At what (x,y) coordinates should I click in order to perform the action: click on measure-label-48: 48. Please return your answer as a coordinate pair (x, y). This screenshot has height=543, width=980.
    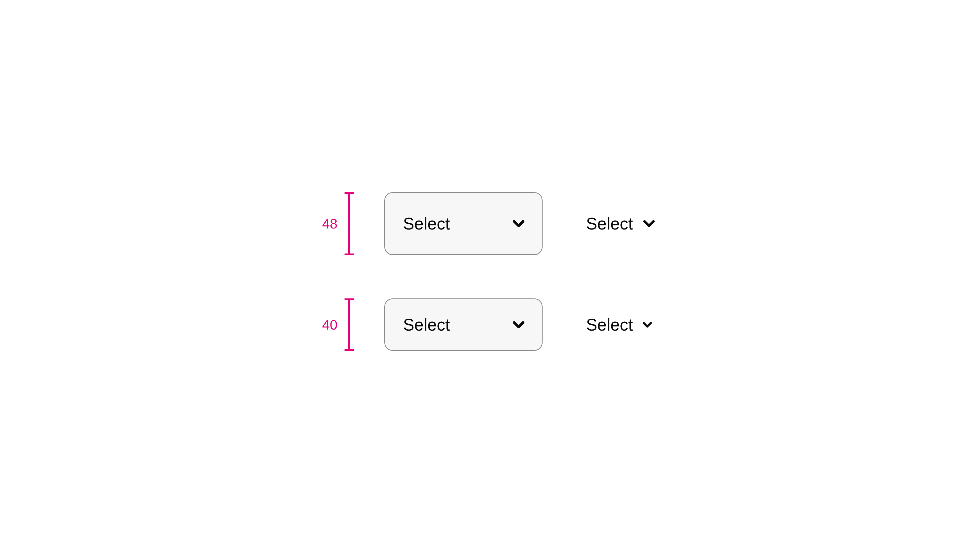
    Looking at the image, I should click on (330, 224).